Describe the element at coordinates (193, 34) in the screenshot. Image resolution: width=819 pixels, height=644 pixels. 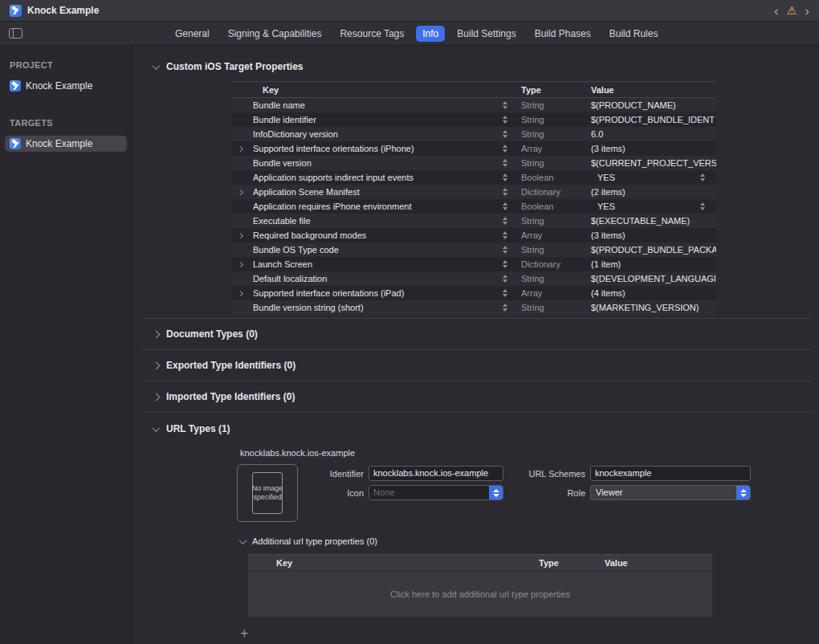
I see `tab-general: General` at that location.